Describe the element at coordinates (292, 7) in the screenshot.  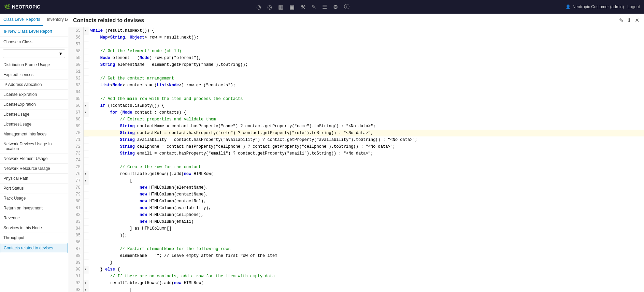
I see `table-icon: ▩` at that location.